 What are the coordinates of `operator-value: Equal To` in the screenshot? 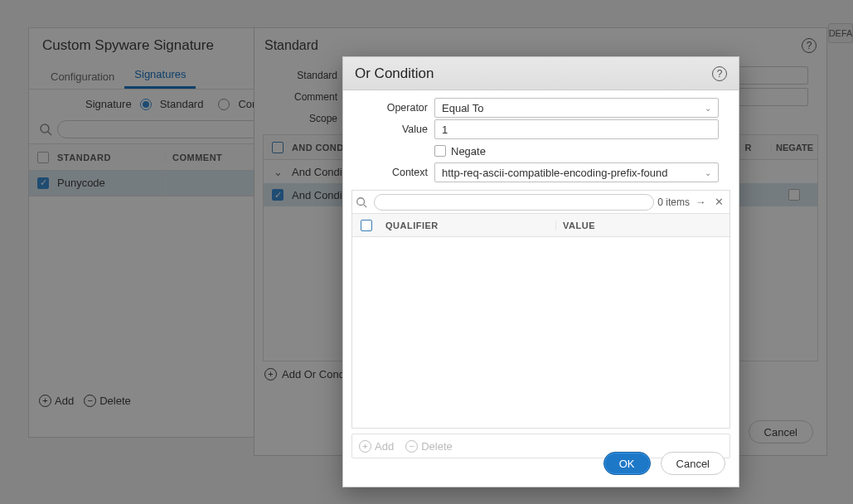 It's located at (463, 108).